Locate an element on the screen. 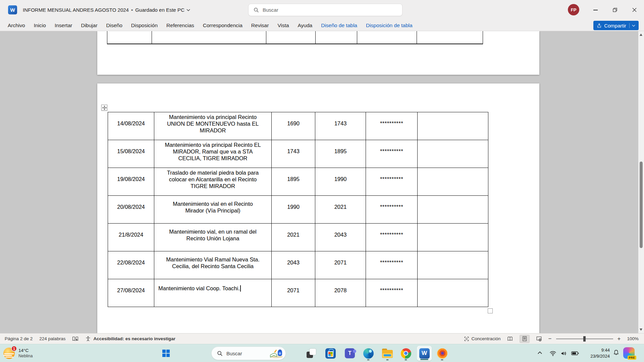 The image size is (644, 362). page-1-fragment is located at coordinates (318, 53).